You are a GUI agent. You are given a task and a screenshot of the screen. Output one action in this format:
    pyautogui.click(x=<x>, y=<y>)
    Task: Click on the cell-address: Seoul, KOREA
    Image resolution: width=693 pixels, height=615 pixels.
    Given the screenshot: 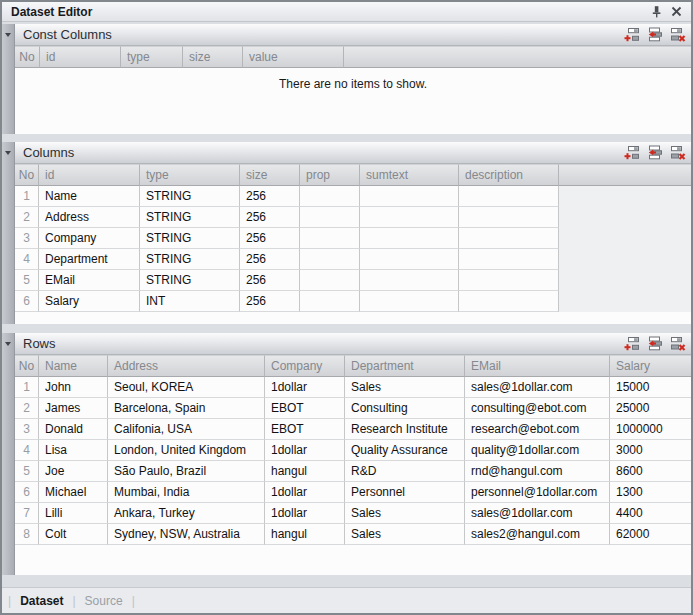 What is the action you would take?
    pyautogui.click(x=186, y=388)
    